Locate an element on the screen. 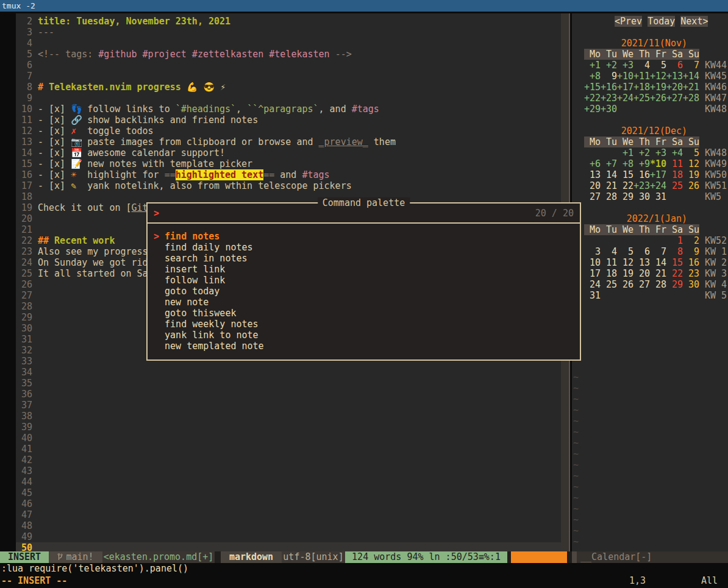  calendar-day: +20 is located at coordinates (674, 87).